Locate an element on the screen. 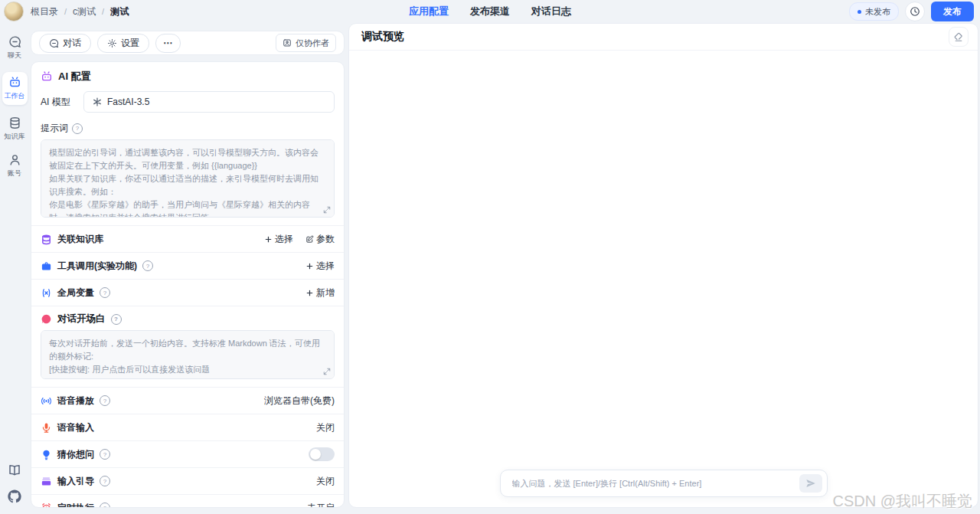  debug-title: 调试预览 is located at coordinates (383, 37).